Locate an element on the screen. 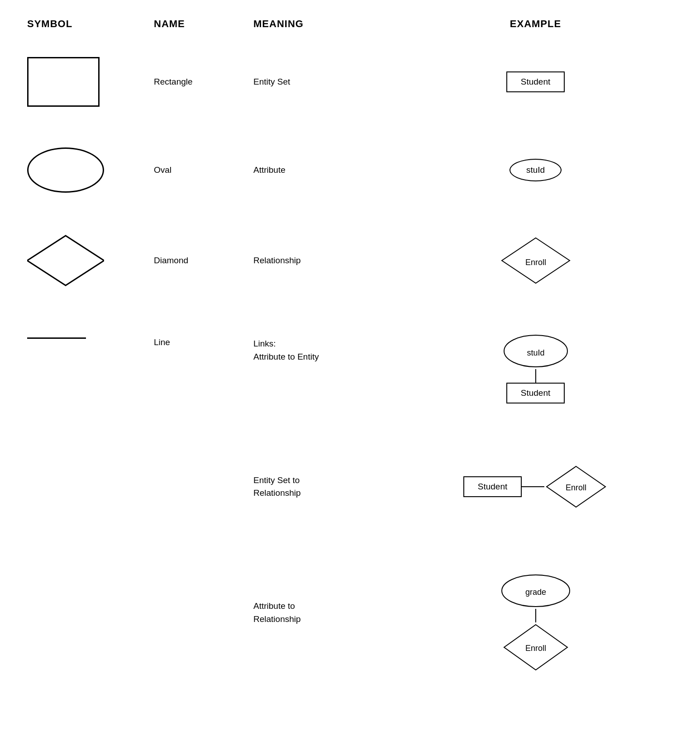  name-line: Line is located at coordinates (204, 340).